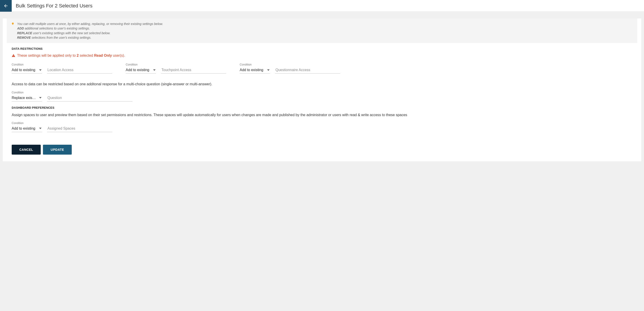 This screenshot has height=311, width=644. What do you see at coordinates (27, 70) in the screenshot?
I see `location-condition-select: Add to existing` at bounding box center [27, 70].